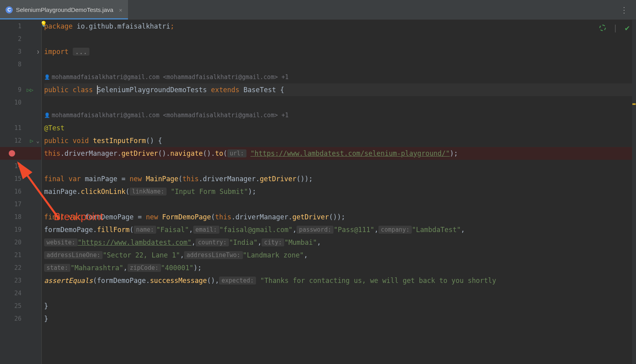  I want to click on gutter: 1 2 3❯ 8 9▷▷ 10 11 12▷⌄ 14 15 16 17 18 1…, so click(21, 192).